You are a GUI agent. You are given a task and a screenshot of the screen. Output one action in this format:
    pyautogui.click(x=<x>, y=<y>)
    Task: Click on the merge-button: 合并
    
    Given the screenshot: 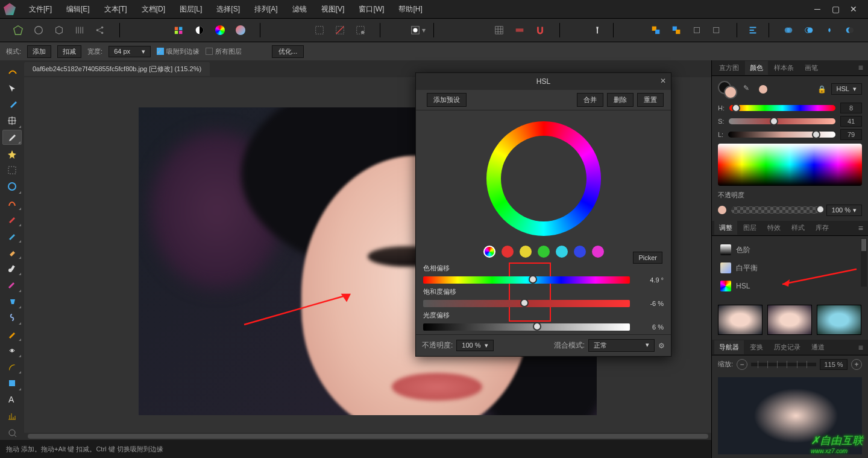 What is the action you would take?
    pyautogui.click(x=590, y=100)
    